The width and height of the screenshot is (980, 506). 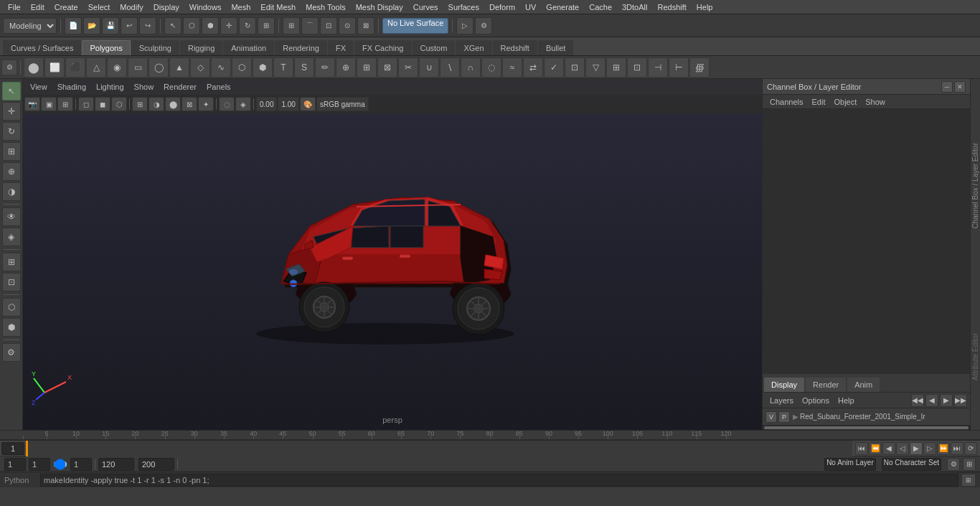 What do you see at coordinates (11, 217) in the screenshot?
I see `show-hide-tool: 👁` at bounding box center [11, 217].